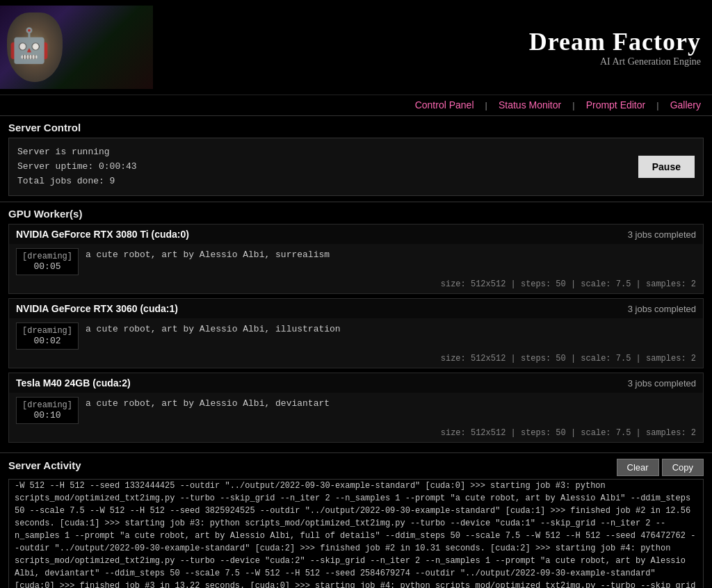  Describe the element at coordinates (47, 410) in the screenshot. I see `gpu-worker-2-dreaming: [dreaming] 00:10` at that location.